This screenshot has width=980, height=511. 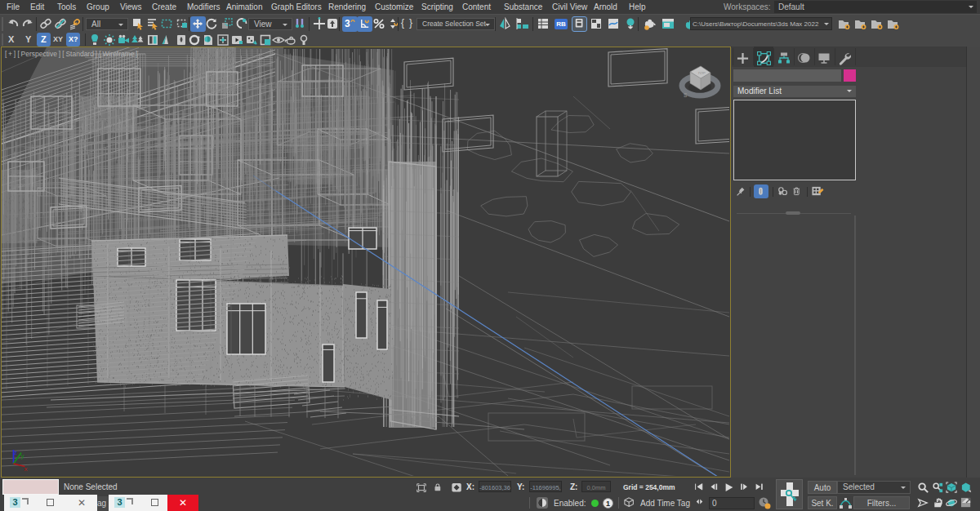 I want to click on svg-text: x, so click(x=26, y=469).